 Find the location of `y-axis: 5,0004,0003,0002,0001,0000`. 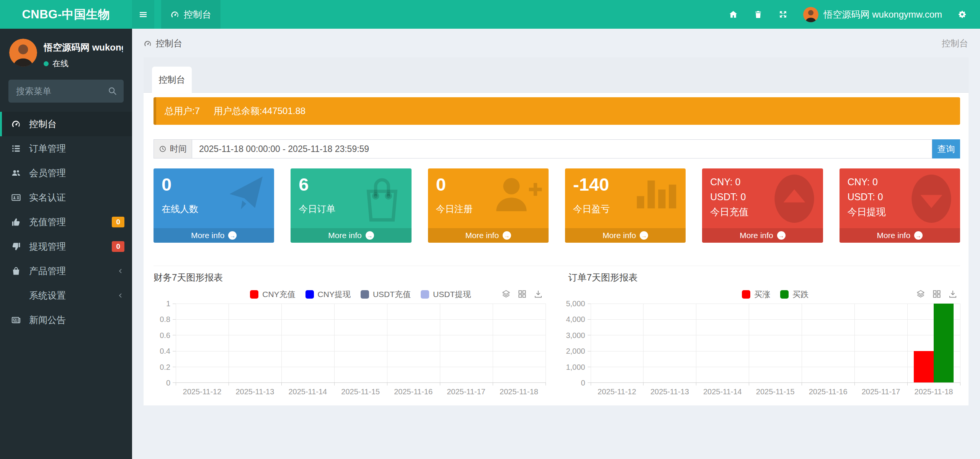

y-axis: 5,0004,0003,0002,0001,0000 is located at coordinates (580, 343).